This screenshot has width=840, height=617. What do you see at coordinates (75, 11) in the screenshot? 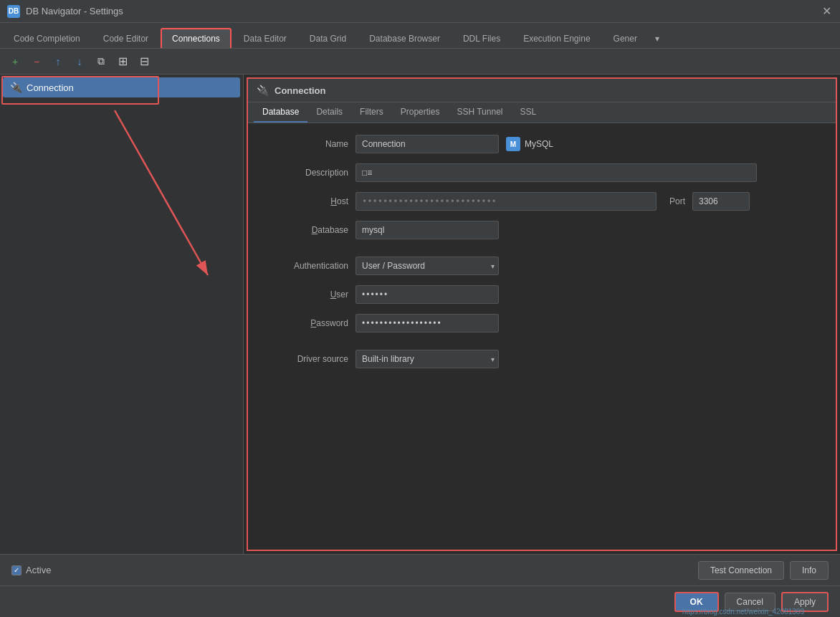
I see `window-title: DB Navigator - Settings` at bounding box center [75, 11].